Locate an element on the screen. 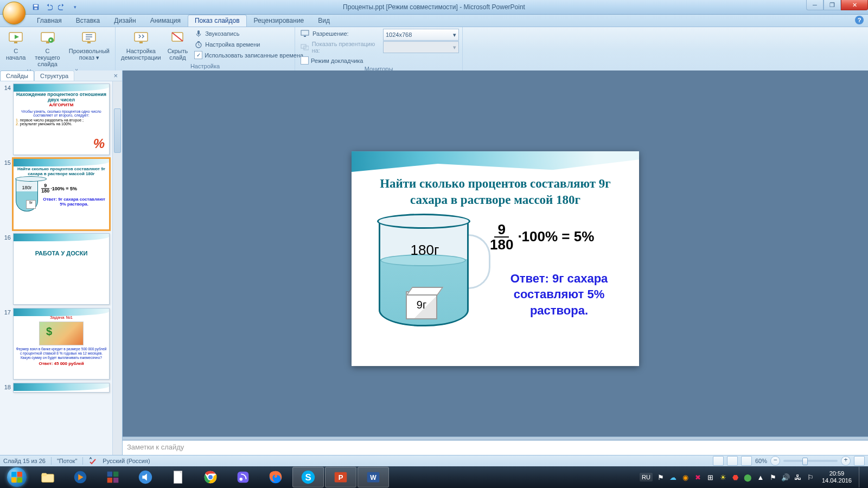 This screenshot has width=868, height=488. zoom-out-button: − is located at coordinates (775, 461).